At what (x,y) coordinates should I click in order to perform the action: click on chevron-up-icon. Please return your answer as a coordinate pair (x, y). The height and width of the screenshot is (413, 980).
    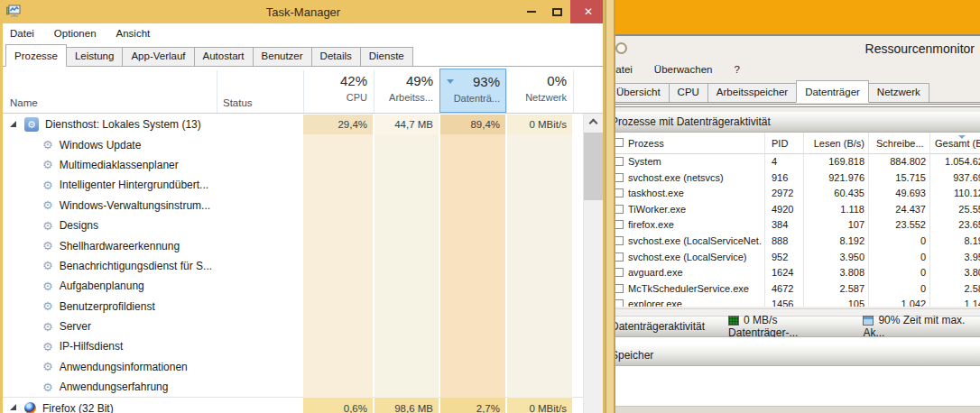
    Looking at the image, I should click on (594, 124).